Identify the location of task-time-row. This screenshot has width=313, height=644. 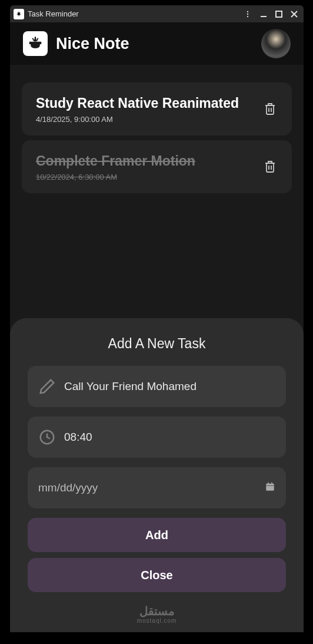
(156, 437).